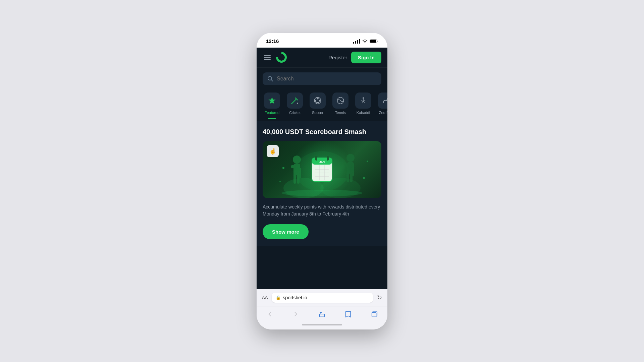 The image size is (644, 362). Describe the element at coordinates (322, 58) in the screenshot. I see `top-nav: Register Sign In` at that location.